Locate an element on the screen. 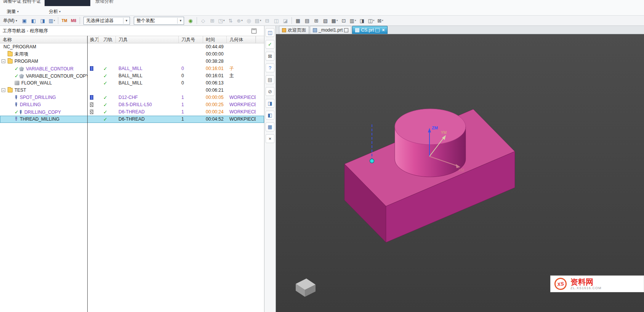 The width and height of the screenshot is (644, 312). resource-bar-icon-4: ? is located at coordinates (270, 68).